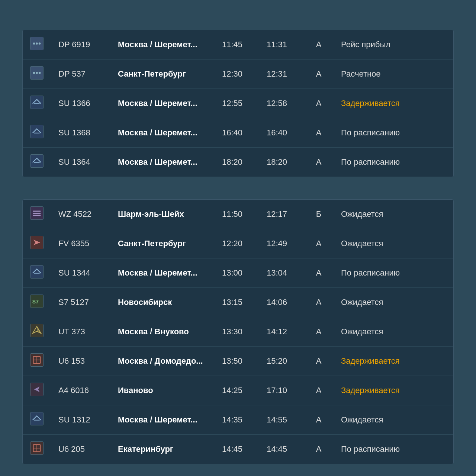 This screenshot has height=476, width=476. Describe the element at coordinates (163, 74) in the screenshot. I see `destination: Санкт-Петербург` at that location.